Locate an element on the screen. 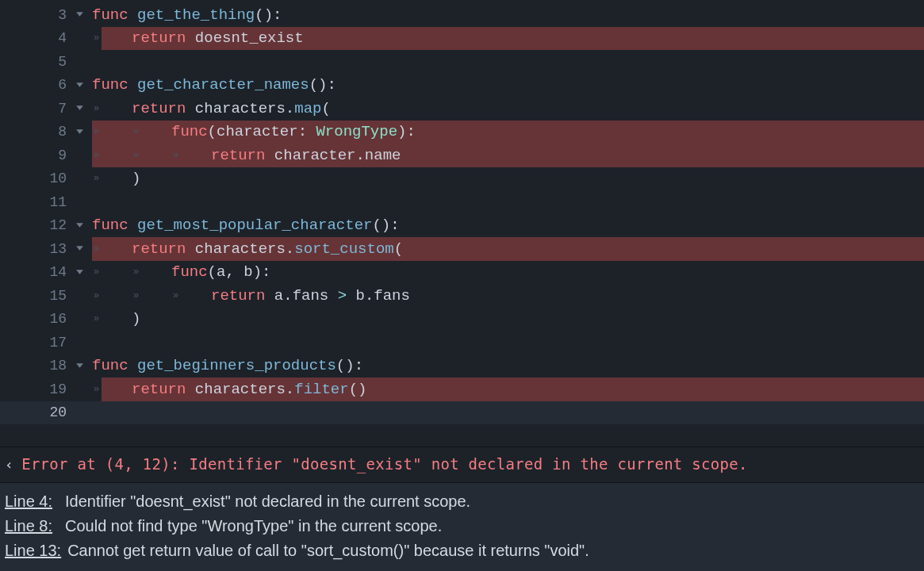  code-line: 10») is located at coordinates (462, 179).